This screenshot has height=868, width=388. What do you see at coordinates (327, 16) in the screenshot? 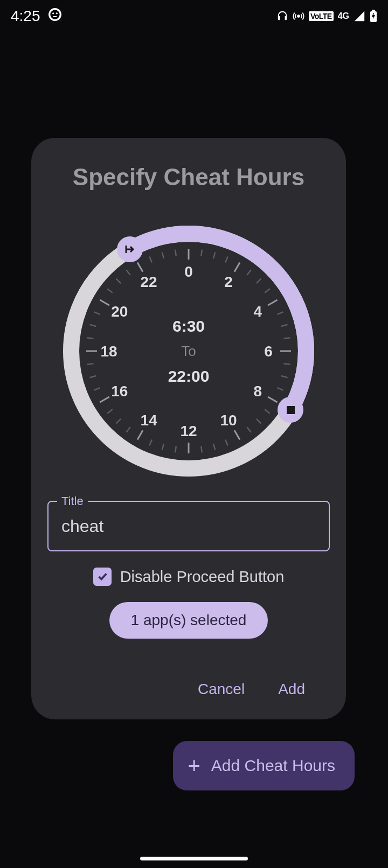
I see `status-right: VoLTE 4G` at bounding box center [327, 16].